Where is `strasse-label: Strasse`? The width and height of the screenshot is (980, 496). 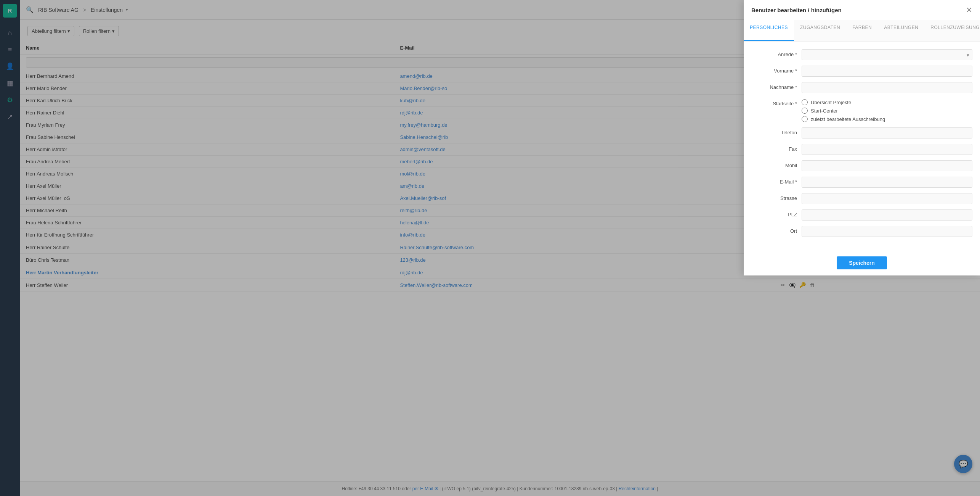 strasse-label: Strasse is located at coordinates (774, 197).